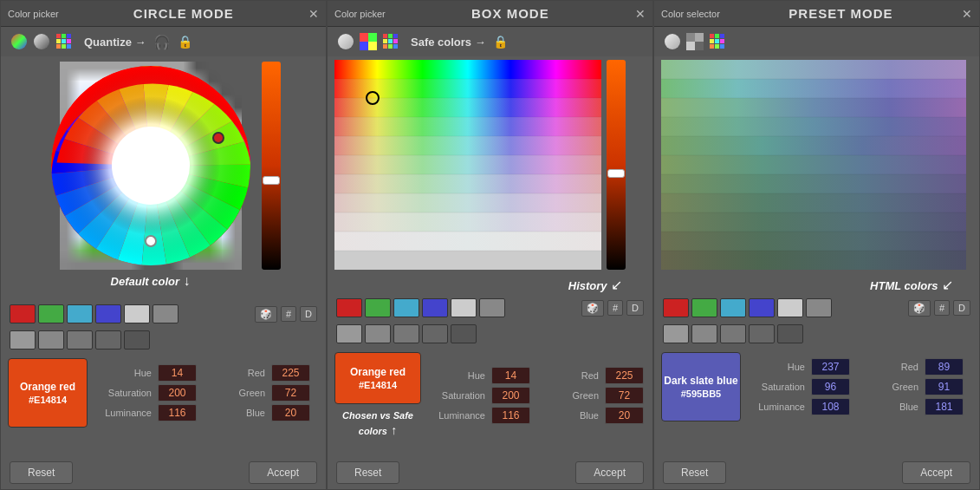  What do you see at coordinates (830, 367) in the screenshot?
I see `preset-hue-value` at bounding box center [830, 367].